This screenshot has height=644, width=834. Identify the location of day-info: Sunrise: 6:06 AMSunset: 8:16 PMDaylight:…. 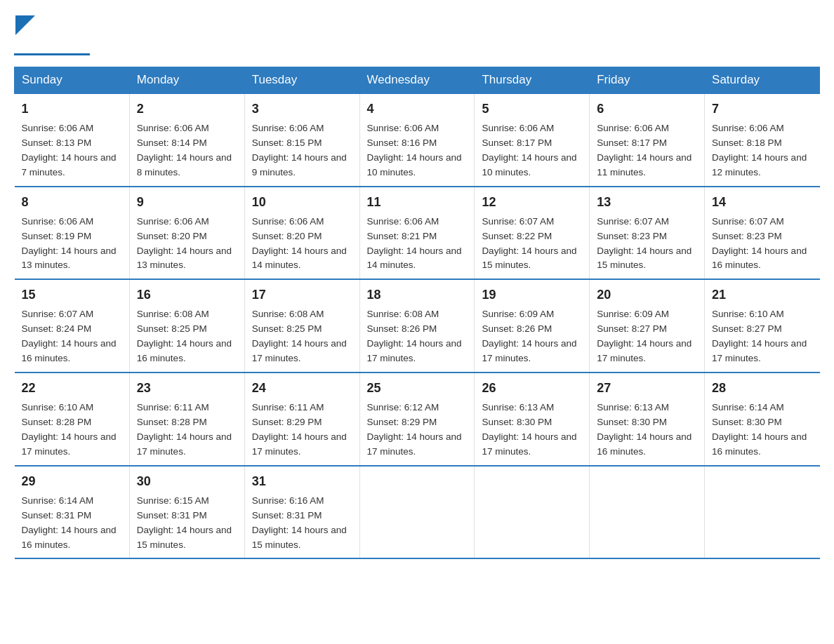
(417, 151).